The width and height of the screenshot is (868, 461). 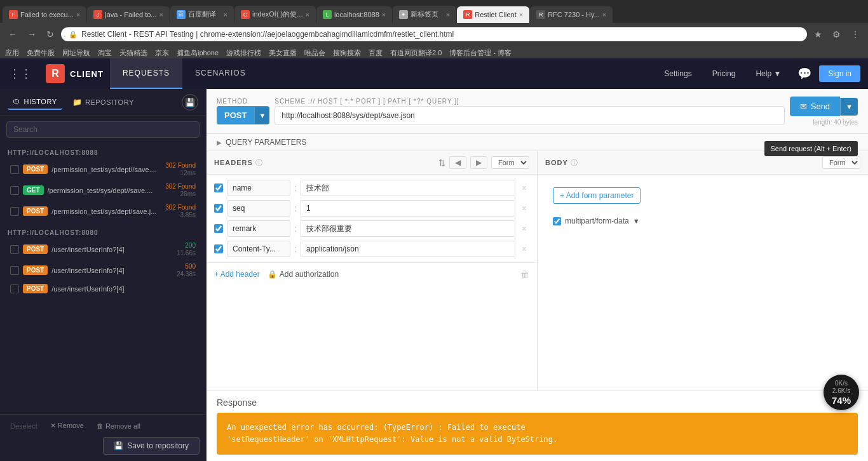 I want to click on browser-tab-tab1: FFailed to execu...×, so click(x=44, y=15).